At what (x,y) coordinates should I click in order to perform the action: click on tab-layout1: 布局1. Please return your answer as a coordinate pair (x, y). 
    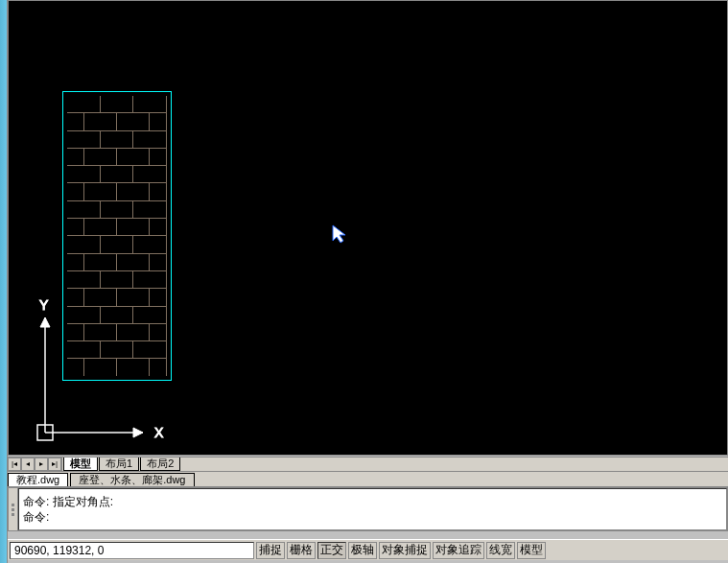
    Looking at the image, I should click on (119, 464).